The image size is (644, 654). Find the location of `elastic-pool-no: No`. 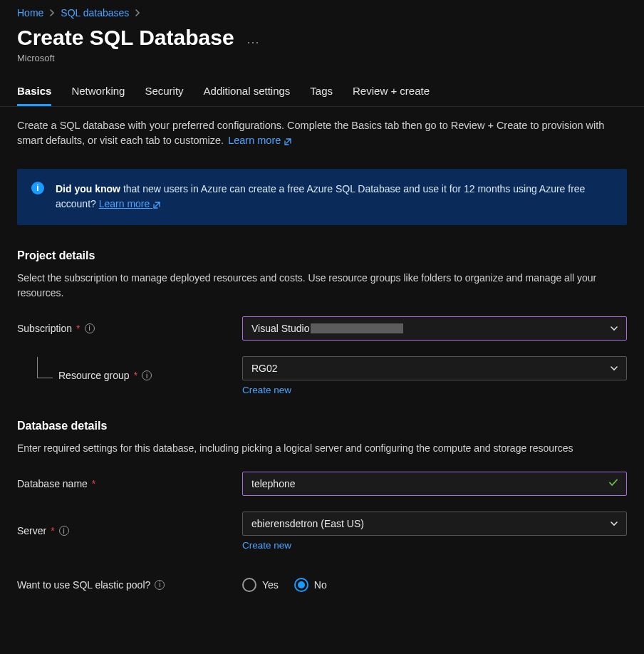

elastic-pool-no: No is located at coordinates (311, 585).